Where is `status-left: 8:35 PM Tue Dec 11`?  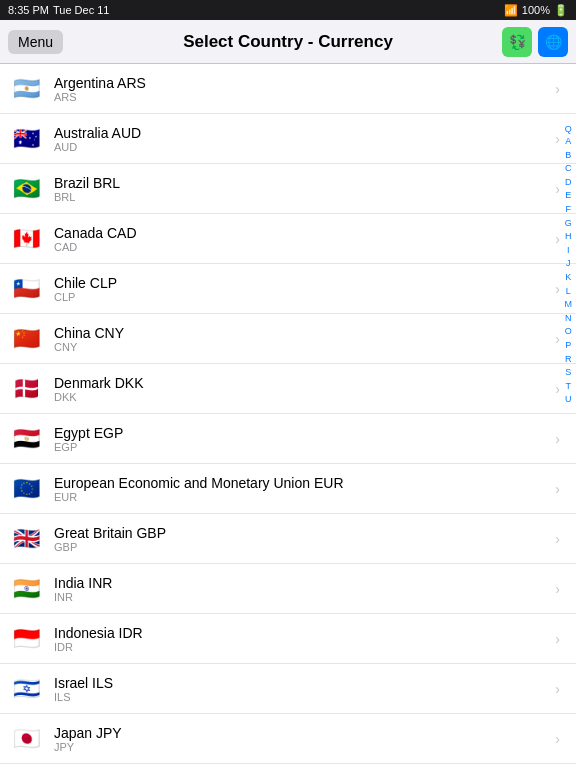
status-left: 8:35 PM Tue Dec 11 is located at coordinates (58, 10).